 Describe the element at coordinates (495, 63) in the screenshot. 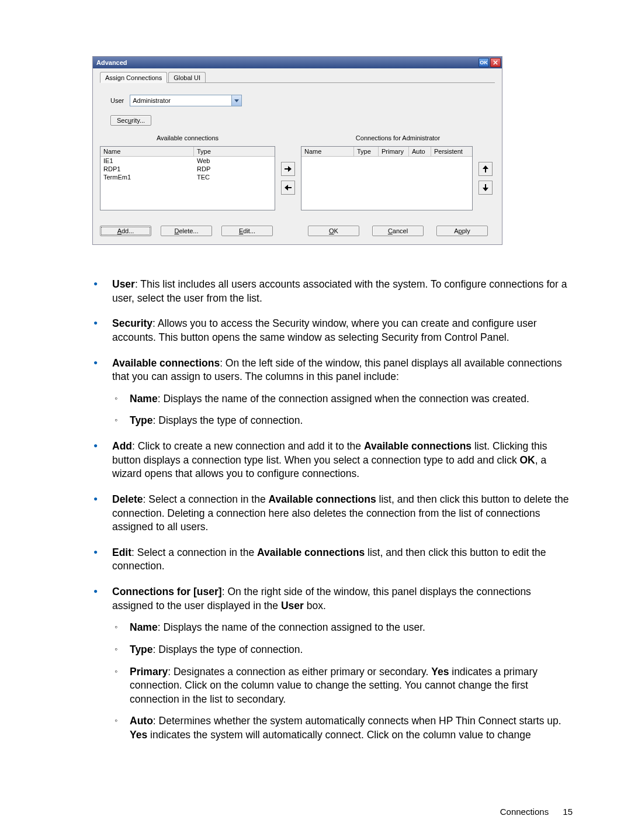

I see `close-icon` at that location.